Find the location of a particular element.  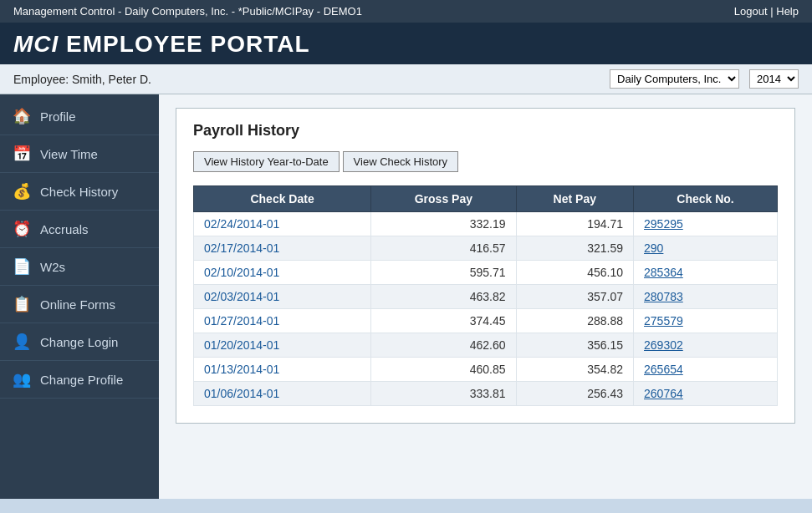

action-buttons: View History Year-to-Date View Check His… is located at coordinates (485, 162).